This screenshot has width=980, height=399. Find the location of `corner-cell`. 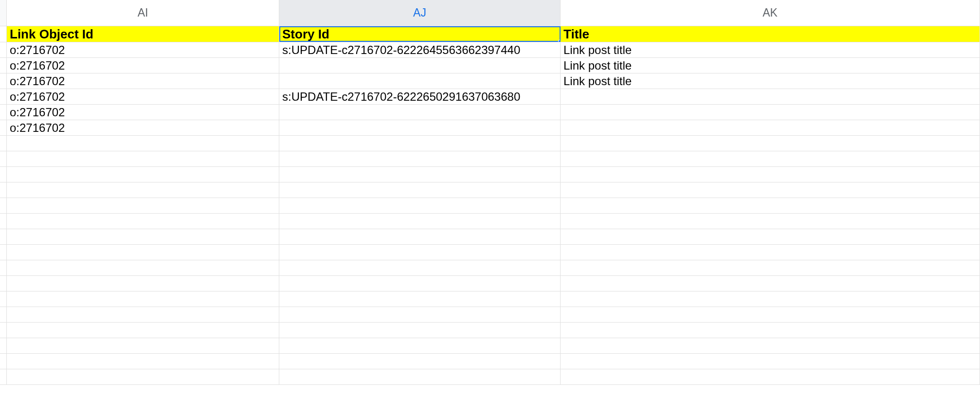

corner-cell is located at coordinates (3, 13).